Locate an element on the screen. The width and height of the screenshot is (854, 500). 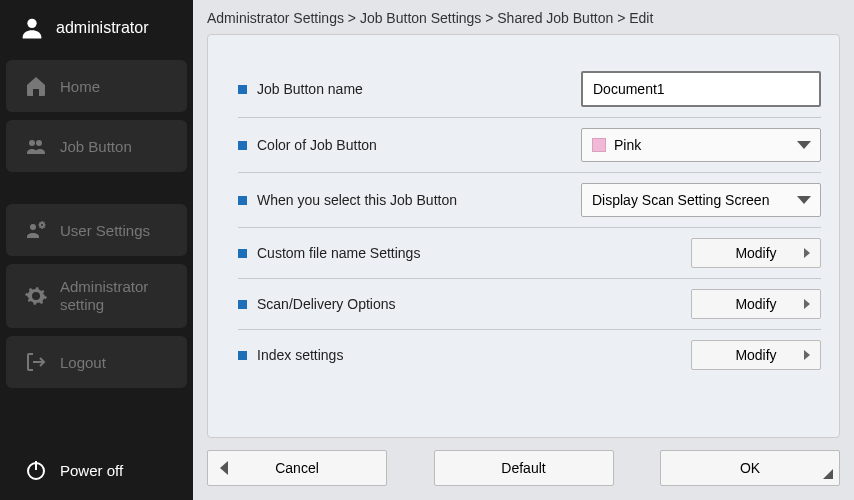
sidebar-item-admin-setting: Administrator setting is located at coordinates (96, 296).